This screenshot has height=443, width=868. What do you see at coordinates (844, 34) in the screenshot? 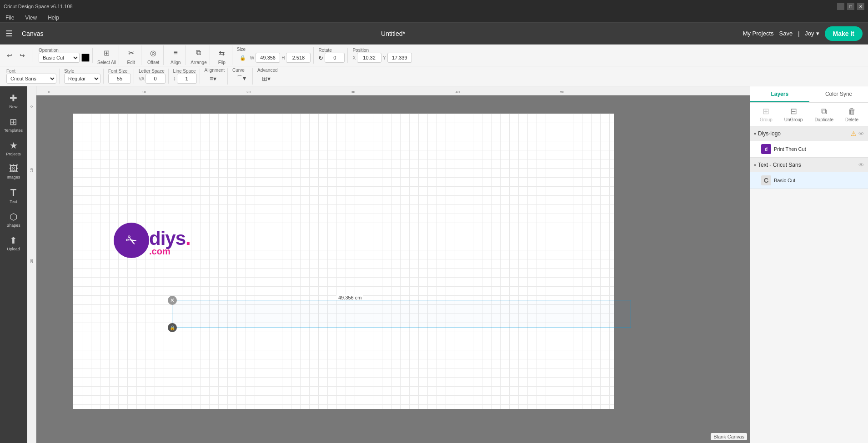
I see `make-it-button: Make It` at bounding box center [844, 34].